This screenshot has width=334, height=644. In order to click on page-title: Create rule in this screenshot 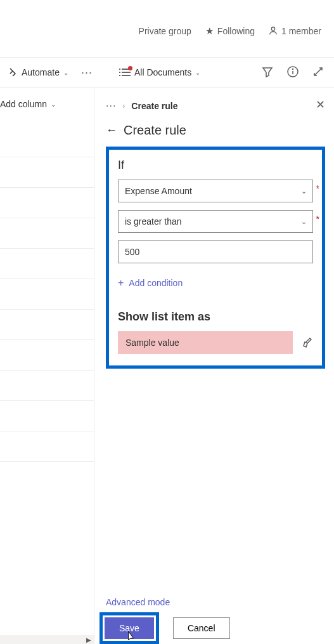, I will do `click(155, 131)`.